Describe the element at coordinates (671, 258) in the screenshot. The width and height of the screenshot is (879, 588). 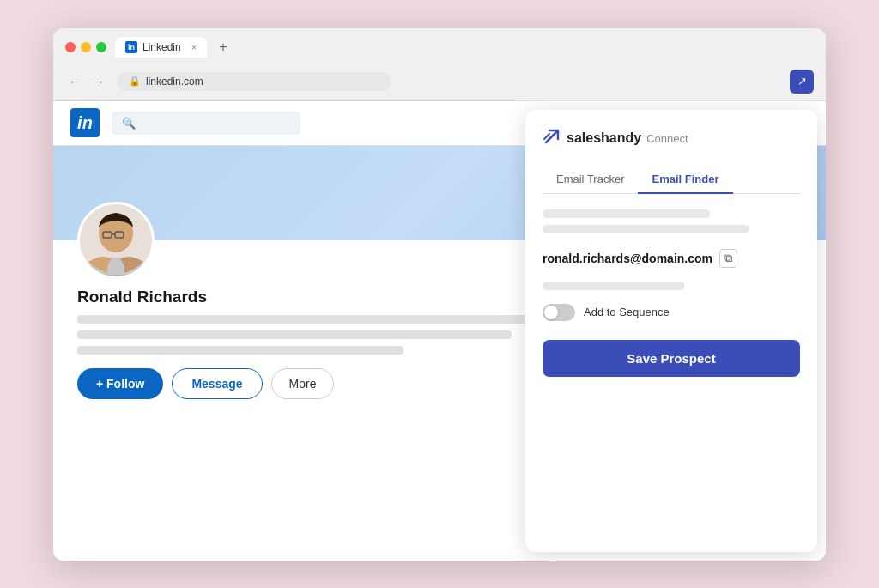
I see `sh-email-row: ronald.richards@domain.com ⧉` at that location.